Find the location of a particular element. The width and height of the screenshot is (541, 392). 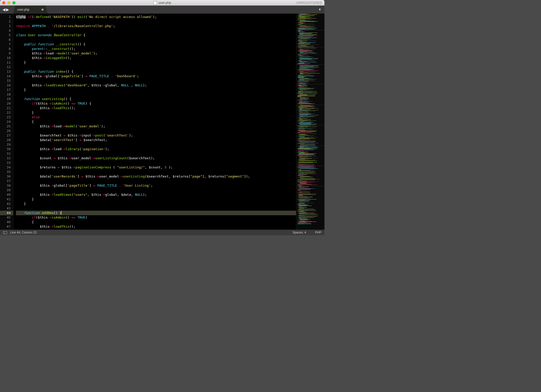

code-line: public function __construct() { is located at coordinates (156, 44).